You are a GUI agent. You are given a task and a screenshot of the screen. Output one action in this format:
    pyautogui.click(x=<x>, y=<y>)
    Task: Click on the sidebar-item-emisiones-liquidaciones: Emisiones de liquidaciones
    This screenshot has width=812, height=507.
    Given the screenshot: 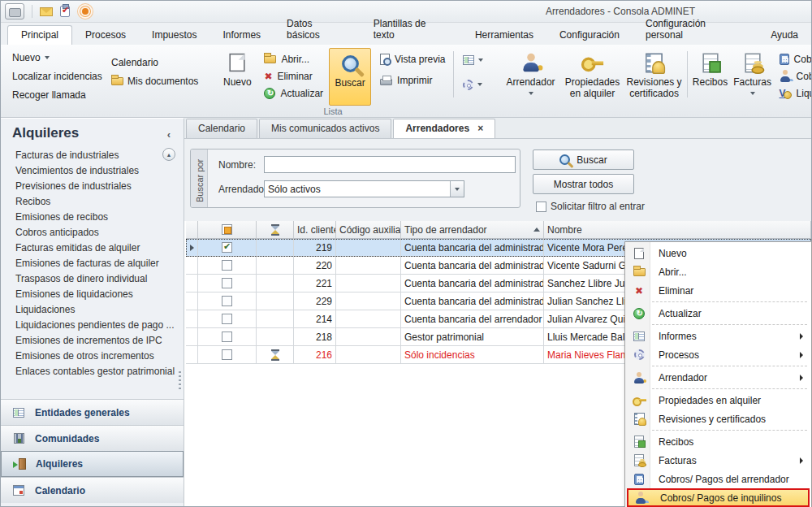 What is the action you would take?
    pyautogui.click(x=93, y=294)
    